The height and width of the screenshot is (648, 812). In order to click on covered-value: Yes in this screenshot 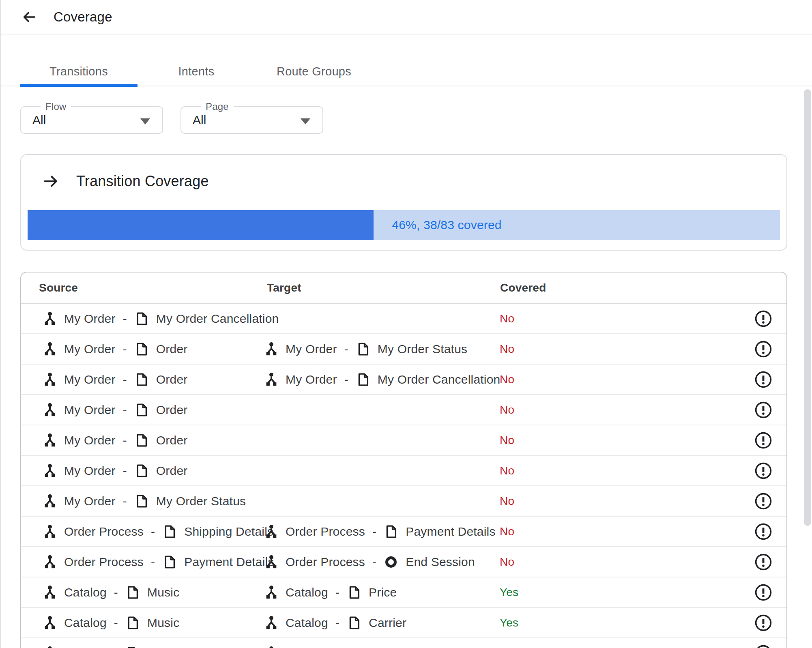, I will do `click(509, 592)`.